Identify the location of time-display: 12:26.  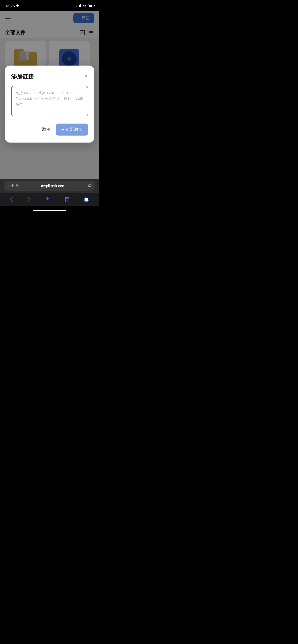
(10, 6).